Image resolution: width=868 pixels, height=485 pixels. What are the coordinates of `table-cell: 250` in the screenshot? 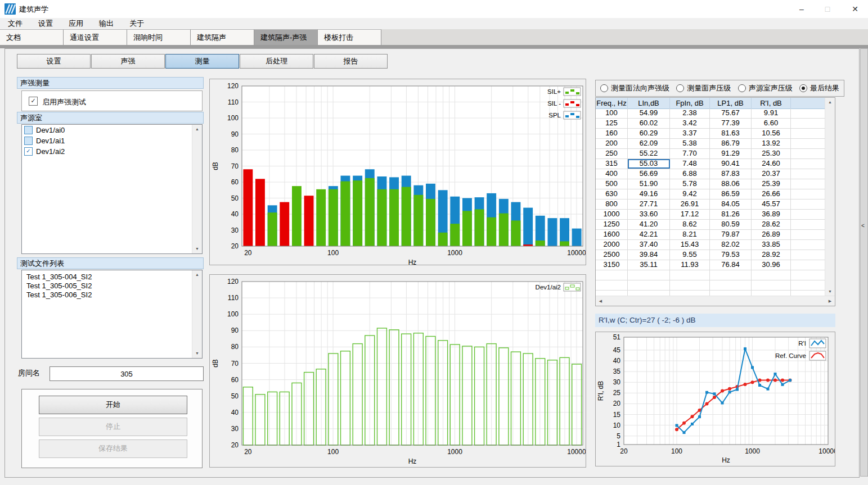 It's located at (612, 154).